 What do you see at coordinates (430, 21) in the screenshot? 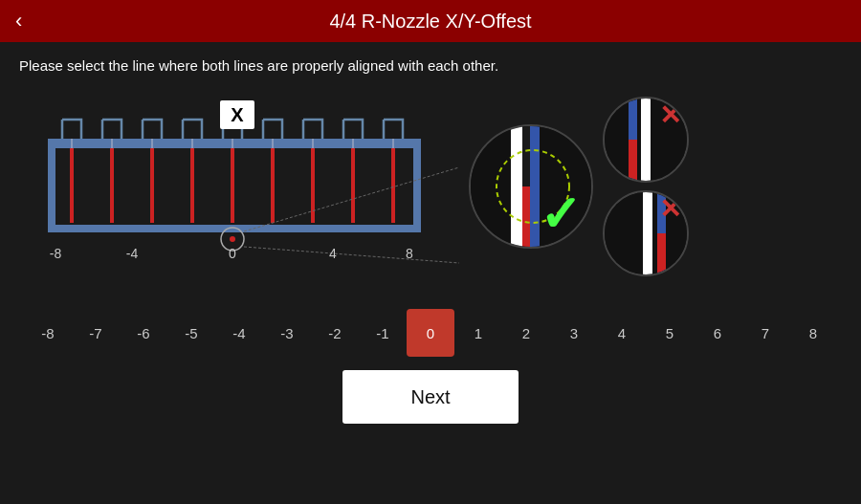
I see `header-title: 4/4 R-Nozzle X/Y-Offest` at bounding box center [430, 21].